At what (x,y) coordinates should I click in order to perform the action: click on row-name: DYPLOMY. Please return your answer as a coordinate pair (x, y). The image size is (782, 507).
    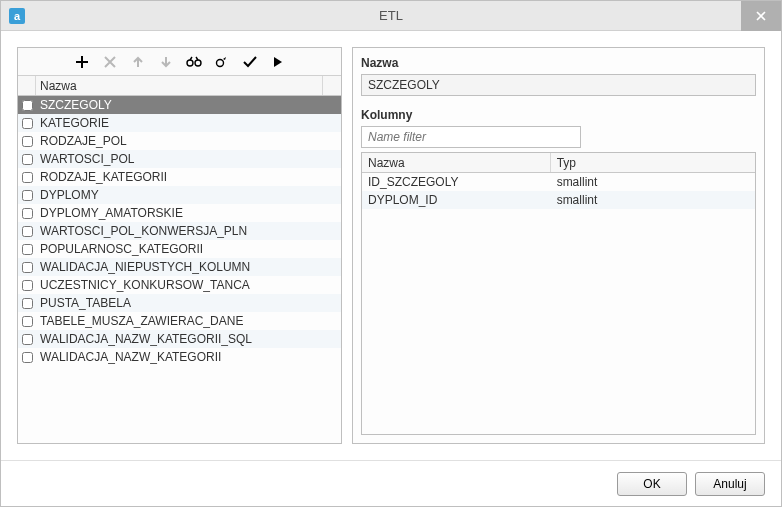
    Looking at the image, I should click on (180, 195).